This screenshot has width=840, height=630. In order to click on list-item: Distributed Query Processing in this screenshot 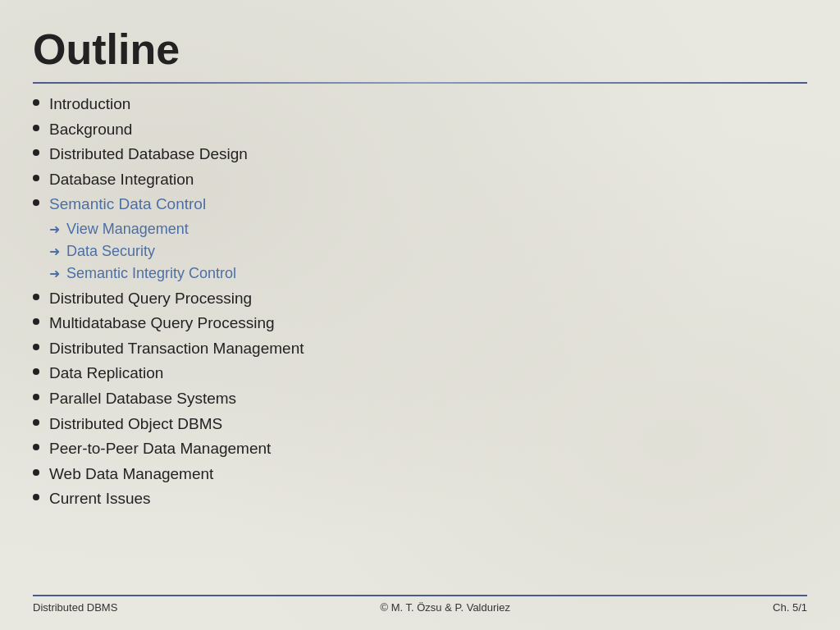, I will do `click(420, 299)`.